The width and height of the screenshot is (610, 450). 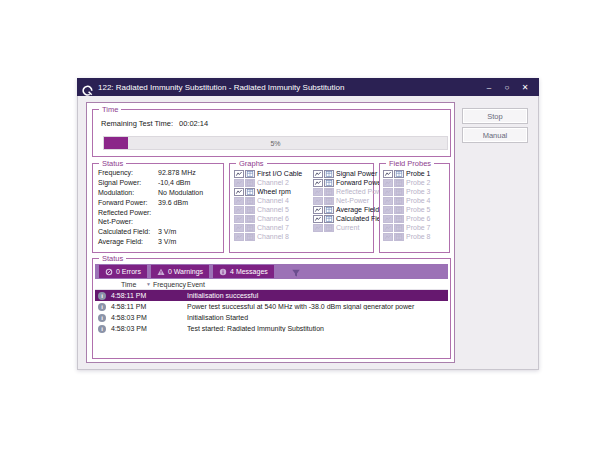 What do you see at coordinates (350, 182) in the screenshot?
I see `graph-item: Forward Power` at bounding box center [350, 182].